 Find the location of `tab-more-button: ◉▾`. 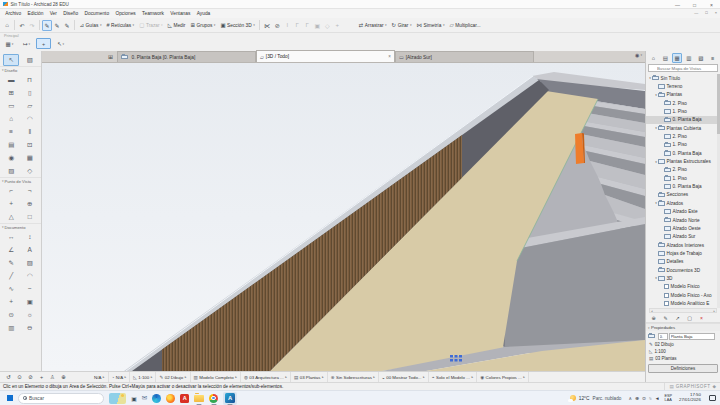

tab-more-button: ◉▾ is located at coordinates (638, 55).